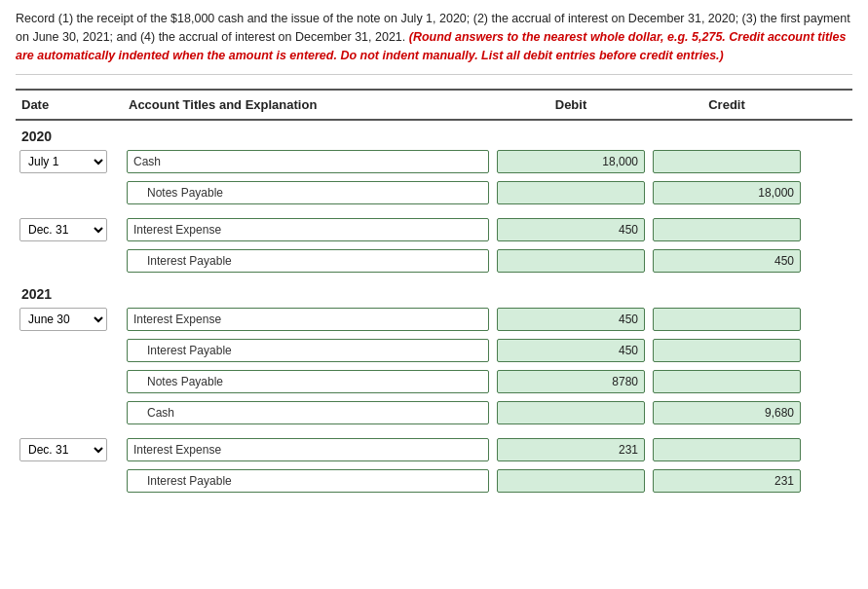 The height and width of the screenshot is (589, 868). What do you see at coordinates (727, 105) in the screenshot?
I see `credit-header: Credit` at bounding box center [727, 105].